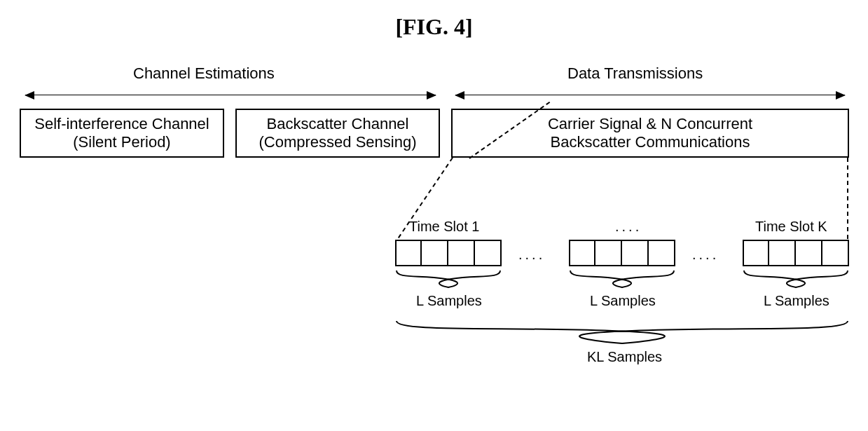 This screenshot has height=431, width=868. I want to click on self-interference-box: Self-interference Channel (Silent Period…, so click(122, 133).